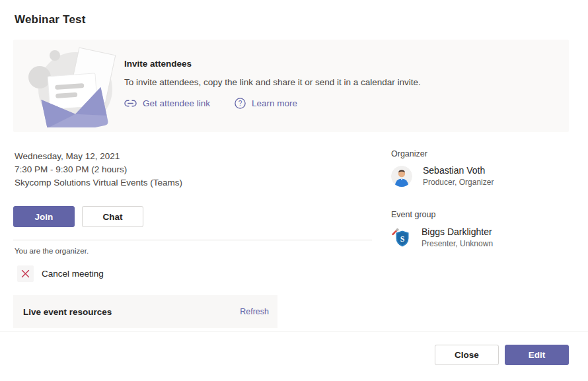  I want to click on page-title: Webinar Test, so click(50, 20).